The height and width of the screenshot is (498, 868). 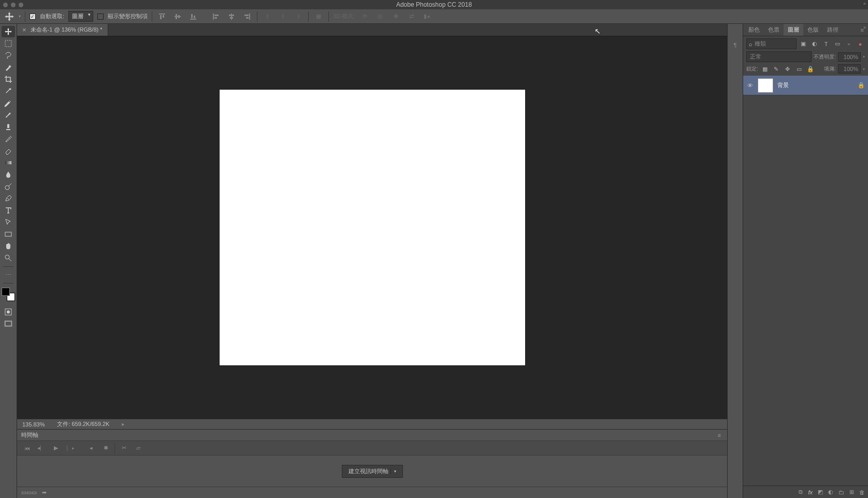 I want to click on brush-tool, so click(x=8, y=115).